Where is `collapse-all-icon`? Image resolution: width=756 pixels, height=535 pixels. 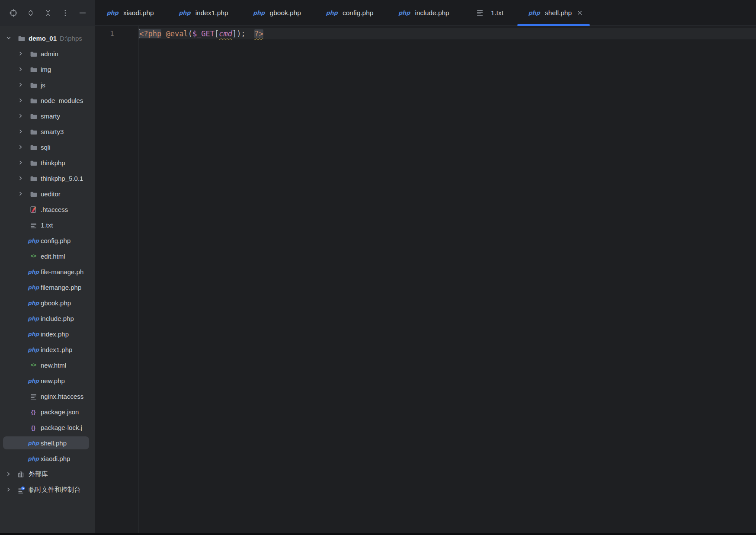
collapse-all-icon is located at coordinates (48, 13).